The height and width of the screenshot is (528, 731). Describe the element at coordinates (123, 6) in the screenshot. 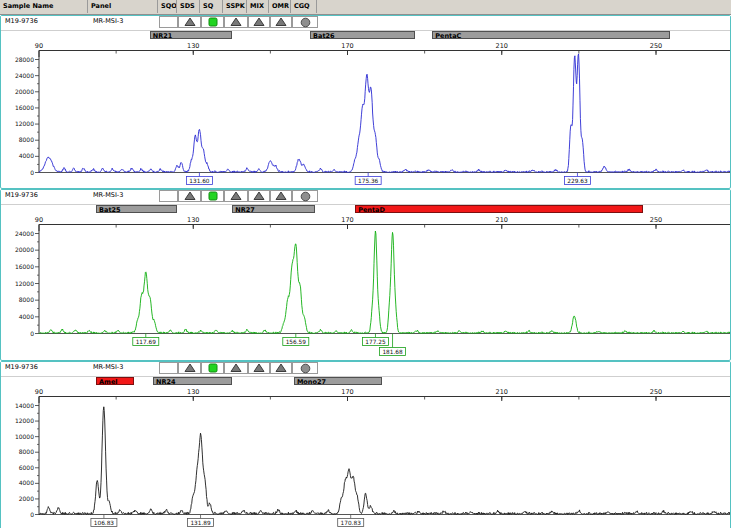

I see `column-header-panel: Panel` at that location.